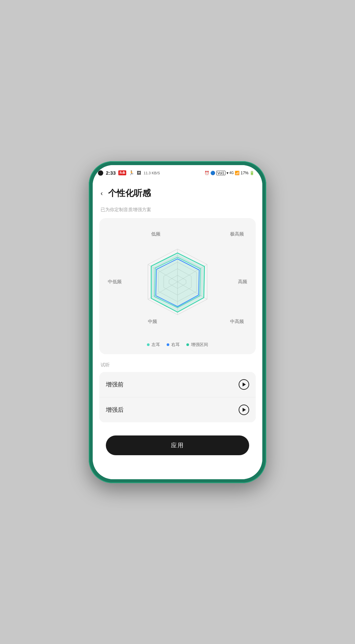  I want to click on status-right: ⏰ 🔵 Vol1 ▾ 4G 📶 17% 🔋, so click(229, 173).